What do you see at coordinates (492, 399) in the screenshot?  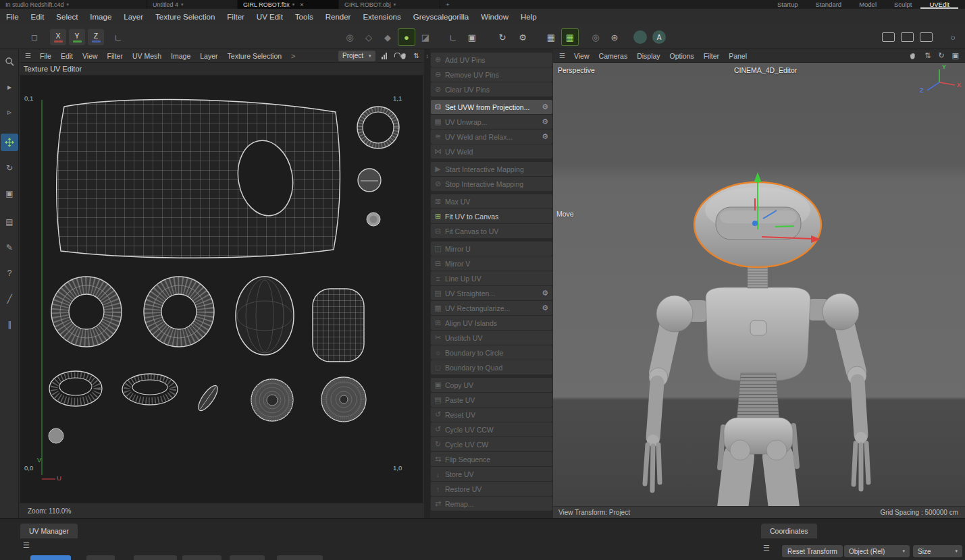 I see `command-paste-uv: ▤ Paste UV` at bounding box center [492, 399].